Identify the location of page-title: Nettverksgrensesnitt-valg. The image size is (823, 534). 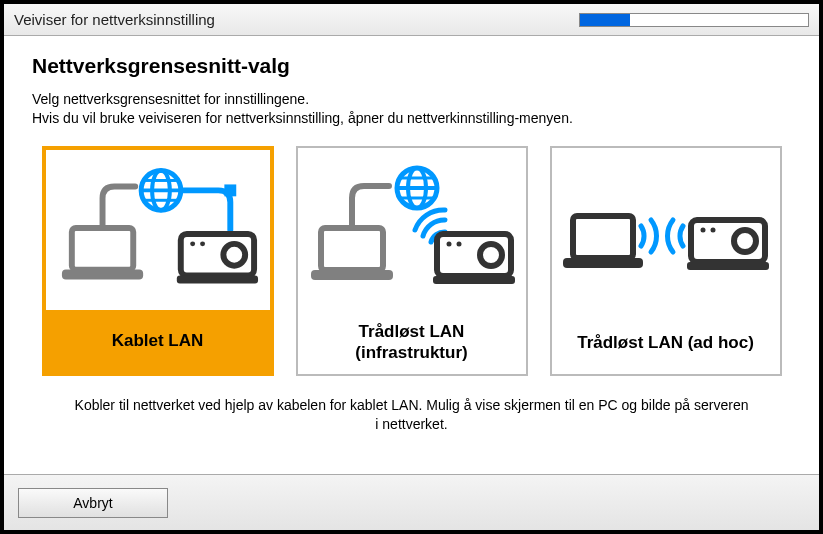
(412, 66).